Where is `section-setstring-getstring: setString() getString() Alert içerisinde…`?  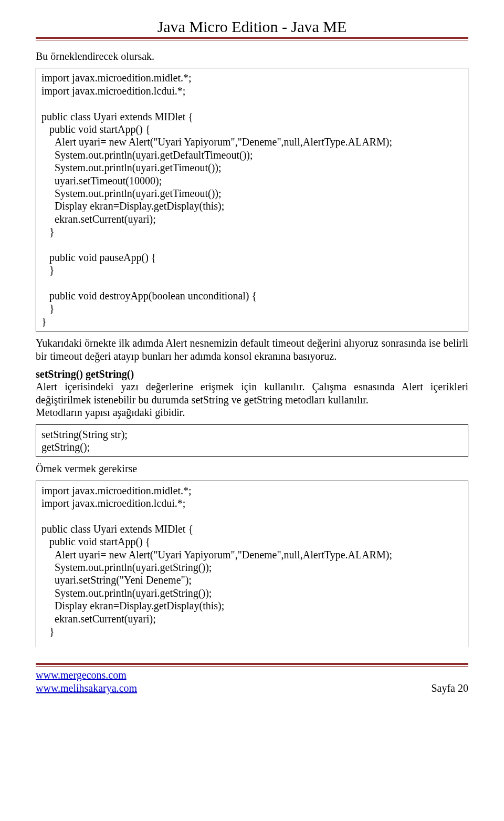
section-setstring-getstring: setString() getString() Alert içerisinde… is located at coordinates (252, 393).